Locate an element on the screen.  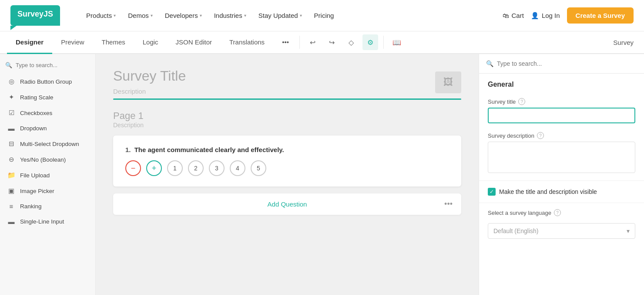
sidebar-item-rating-scale: ✦ Rating Scale is located at coordinates (48, 97).